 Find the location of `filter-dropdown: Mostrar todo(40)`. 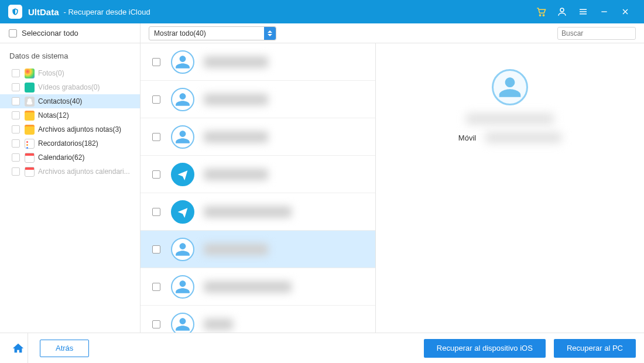

filter-dropdown: Mostrar todo(40) is located at coordinates (213, 33).